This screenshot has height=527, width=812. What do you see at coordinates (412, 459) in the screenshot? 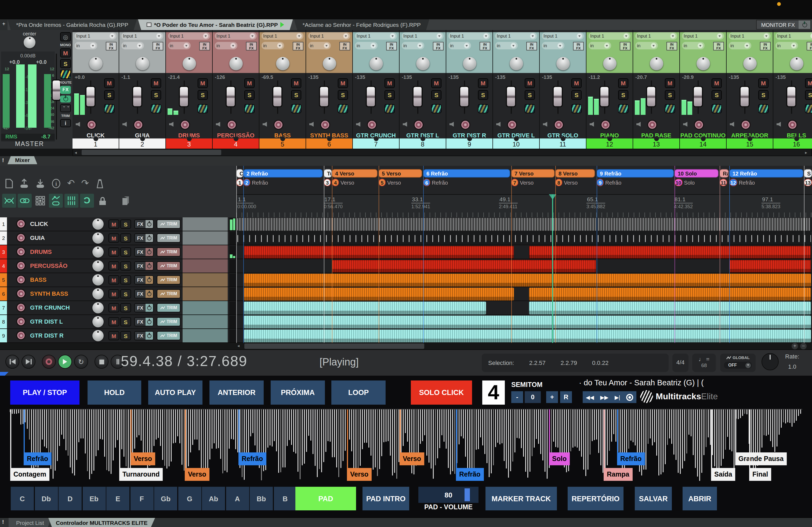
I see `wave-marker-verso: Verso` at bounding box center [412, 459].